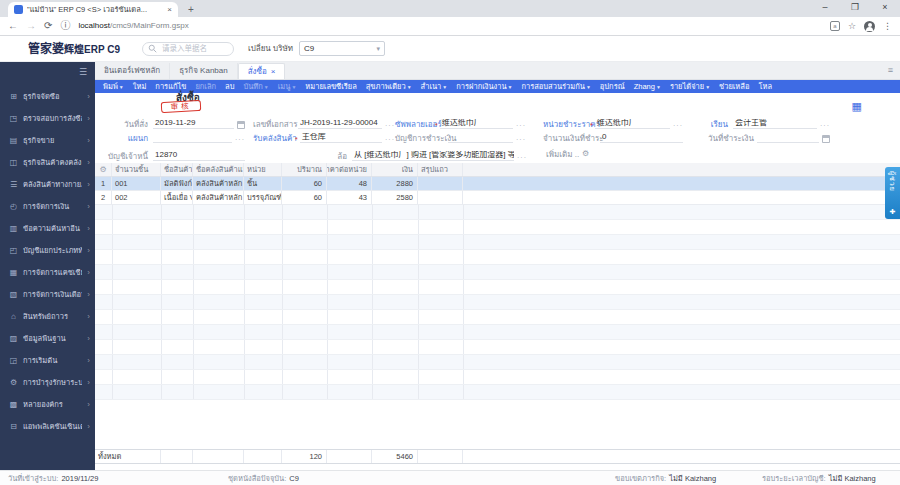  I want to click on sidebar-item-cashier: ▦การจัดการแคชเชียร์›, so click(48, 273).